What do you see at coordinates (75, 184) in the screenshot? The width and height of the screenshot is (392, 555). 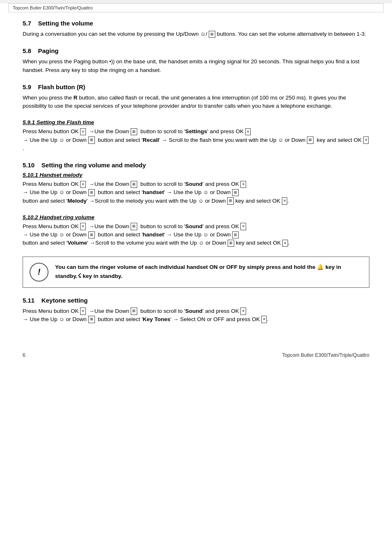 I see `ok-text-2: OK` at bounding box center [75, 184].